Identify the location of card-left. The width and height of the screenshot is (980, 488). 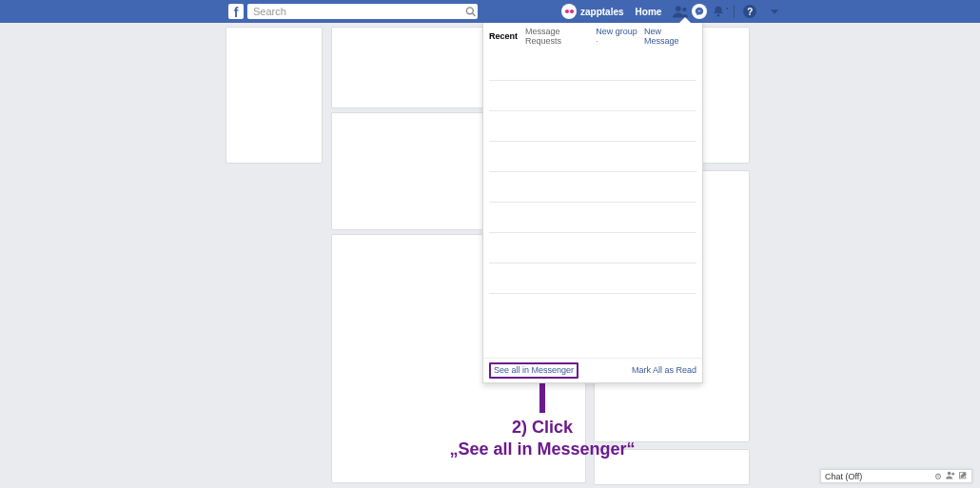
(274, 95).